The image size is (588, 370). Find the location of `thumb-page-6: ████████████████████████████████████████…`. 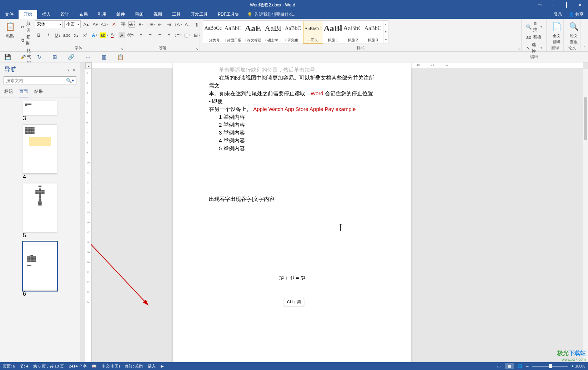

thumb-page-6: ████████████████████████████████████████… is located at coordinates (40, 269).